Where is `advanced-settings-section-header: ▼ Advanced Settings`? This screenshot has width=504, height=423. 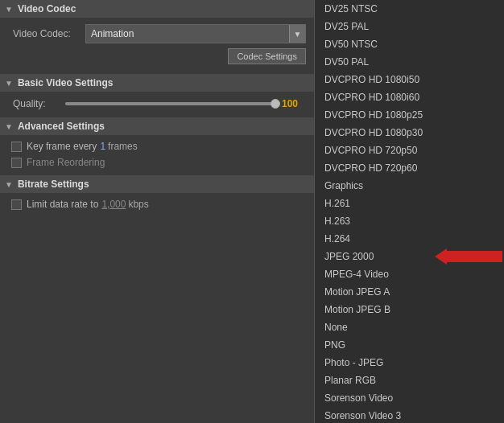 advanced-settings-section-header: ▼ Advanced Settings is located at coordinates (157, 126).